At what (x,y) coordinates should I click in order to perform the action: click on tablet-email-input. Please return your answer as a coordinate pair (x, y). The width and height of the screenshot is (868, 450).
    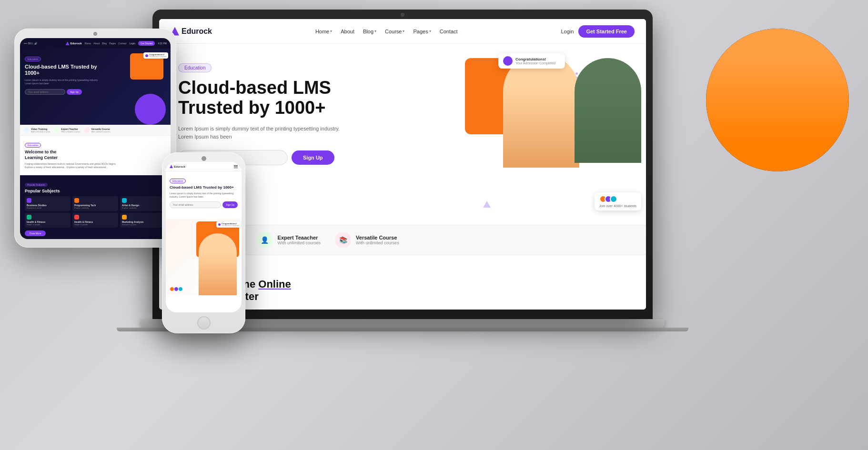
    Looking at the image, I should click on (45, 92).